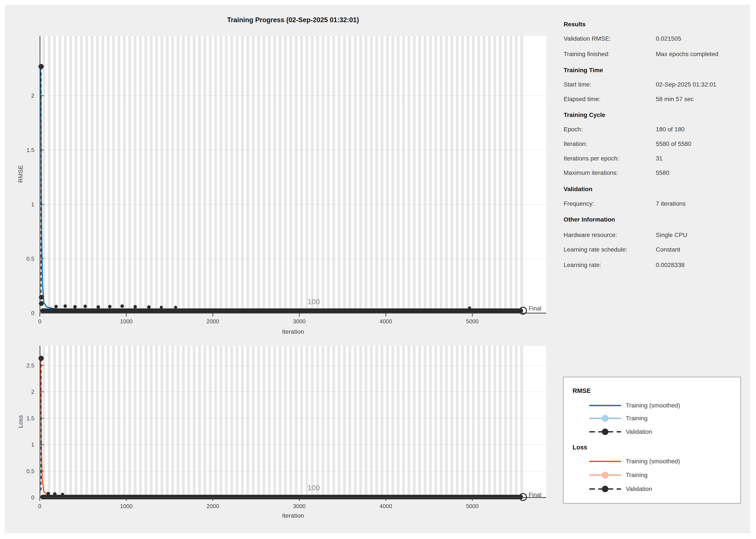  What do you see at coordinates (299, 321) in the screenshot?
I see `rmse-xtick-3000: 3000` at bounding box center [299, 321].